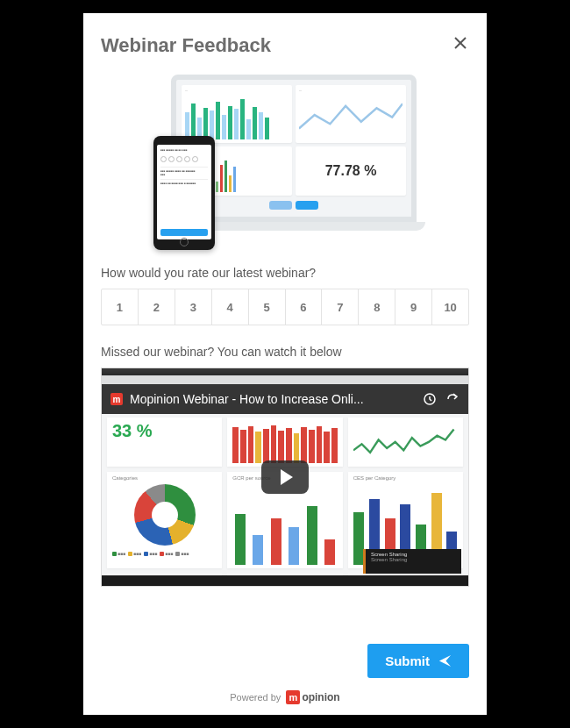  I want to click on modal-title: Webinar Feedback, so click(186, 46).